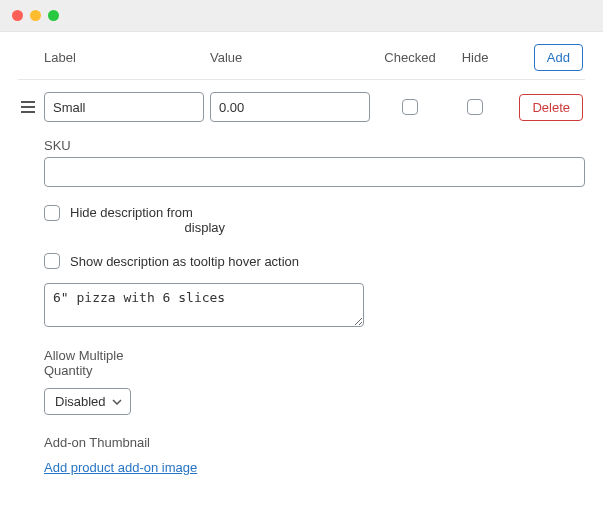  What do you see at coordinates (117, 402) in the screenshot?
I see `chevron-down-icon` at bounding box center [117, 402].